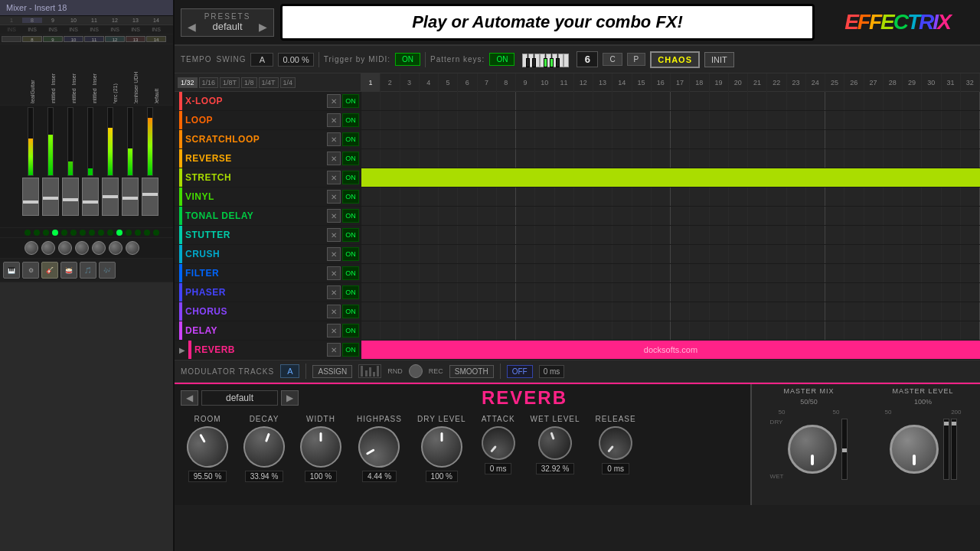  Describe the element at coordinates (351, 197) in the screenshot. I see `effect-on-vinyl: ON` at that location.